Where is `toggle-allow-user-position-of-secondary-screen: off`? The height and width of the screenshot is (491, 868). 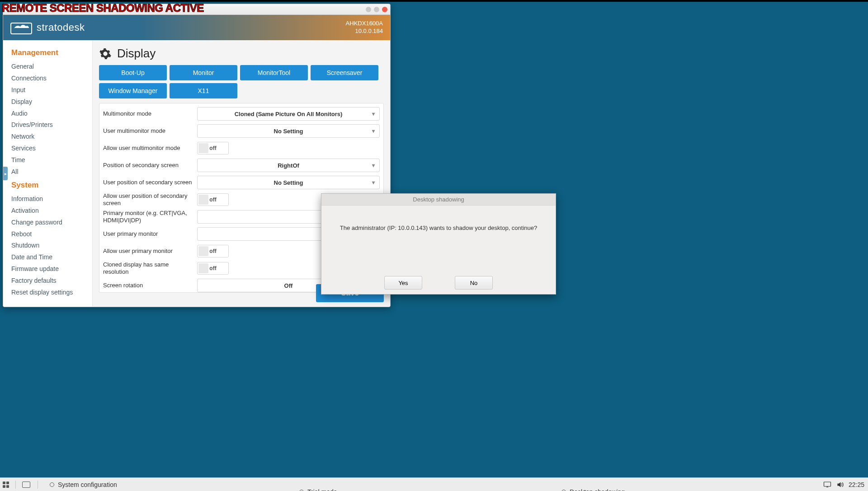 toggle-allow-user-position-of-secondary-screen: off is located at coordinates (213, 200).